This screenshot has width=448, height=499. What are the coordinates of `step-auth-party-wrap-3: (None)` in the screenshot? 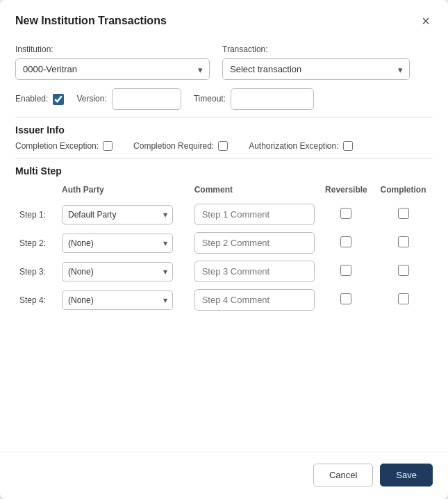 It's located at (117, 272).